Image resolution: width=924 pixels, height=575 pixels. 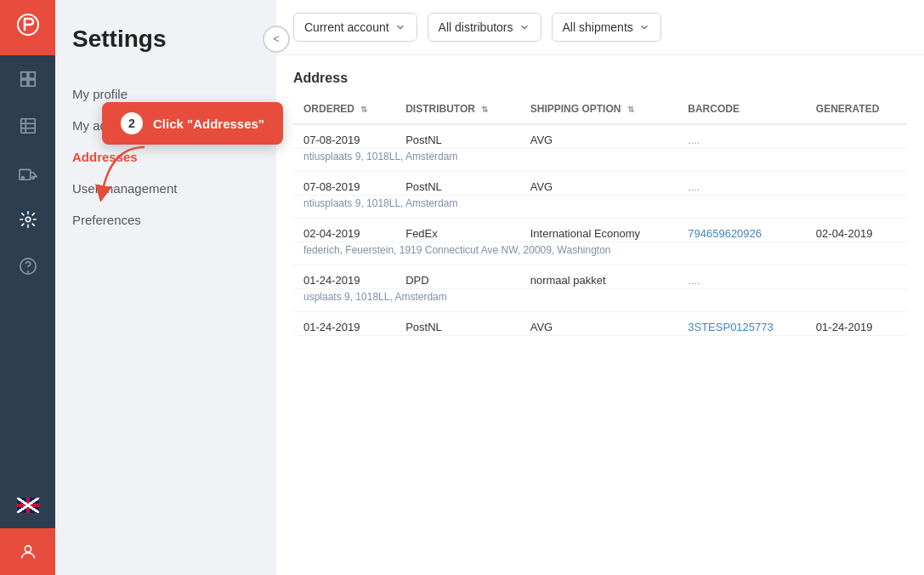 I want to click on section-title: Address, so click(x=600, y=75).